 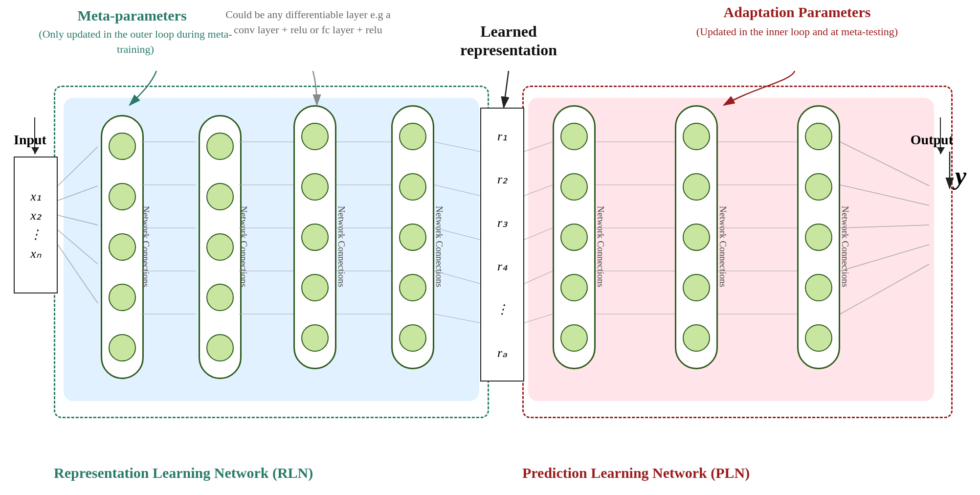 What do you see at coordinates (502, 245) in the screenshot?
I see `repr-vector-box: r₁ r₂ r₃ r₄ ⋮ rₐ` at bounding box center [502, 245].